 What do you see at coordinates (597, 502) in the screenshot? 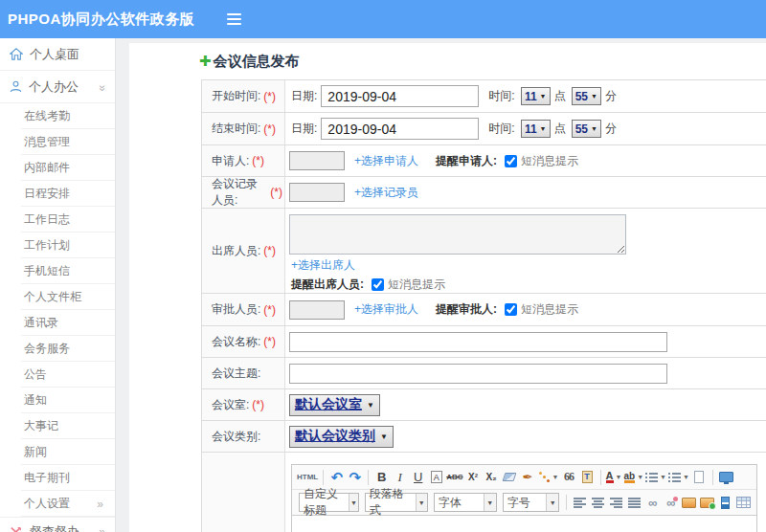
I see `align-center-button` at bounding box center [597, 502].